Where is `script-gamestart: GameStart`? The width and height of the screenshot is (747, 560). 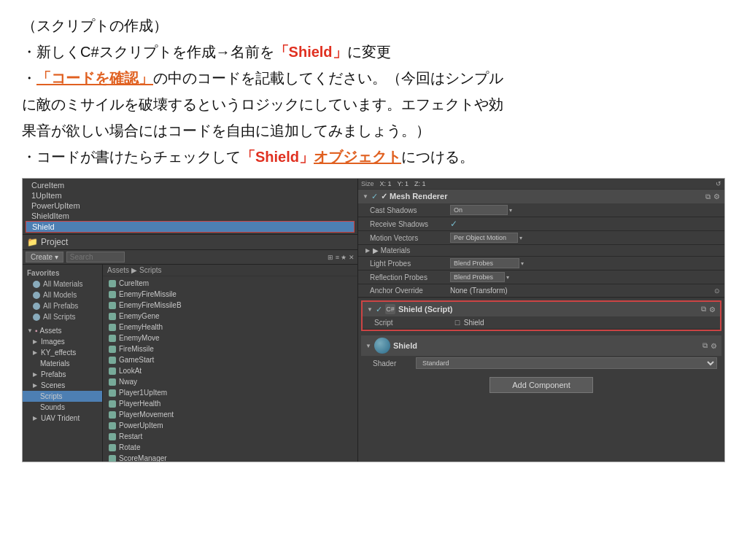
script-gamestart: GameStart is located at coordinates (231, 360).